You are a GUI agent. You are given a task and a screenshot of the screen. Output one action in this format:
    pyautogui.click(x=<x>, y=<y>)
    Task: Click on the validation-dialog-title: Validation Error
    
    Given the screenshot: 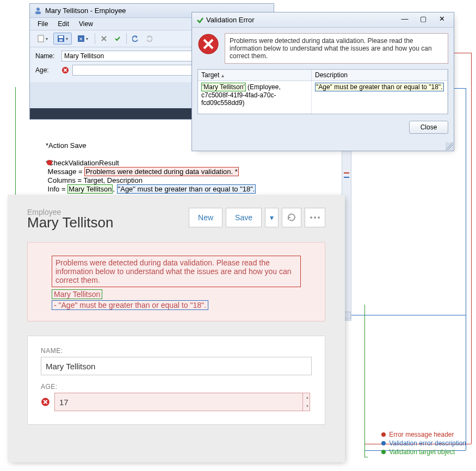 What is the action you would take?
    pyautogui.click(x=231, y=20)
    